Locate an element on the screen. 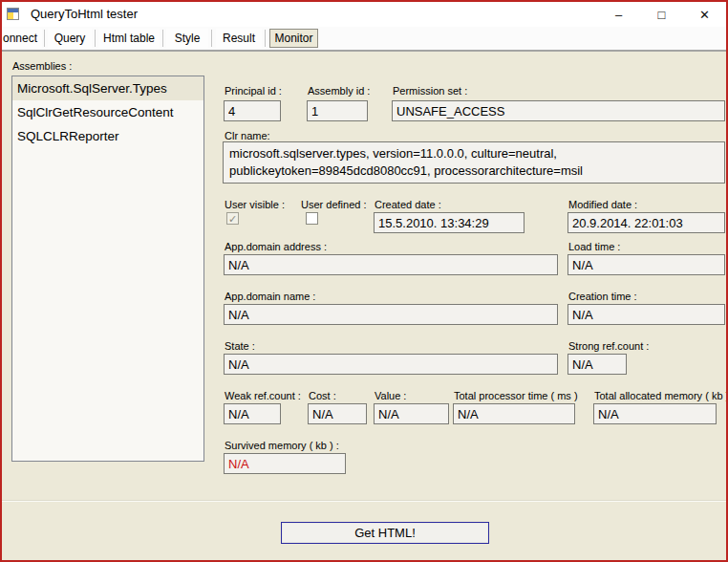  app-icon is located at coordinates (13, 13).